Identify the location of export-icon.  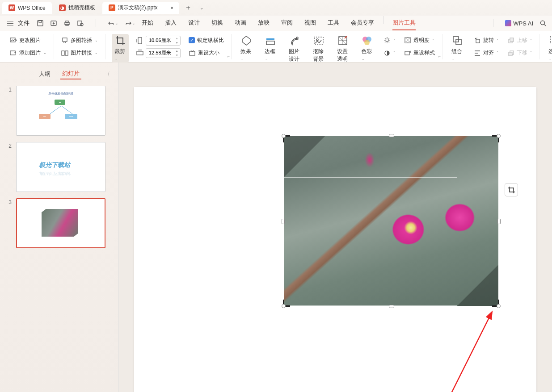
(54, 23).